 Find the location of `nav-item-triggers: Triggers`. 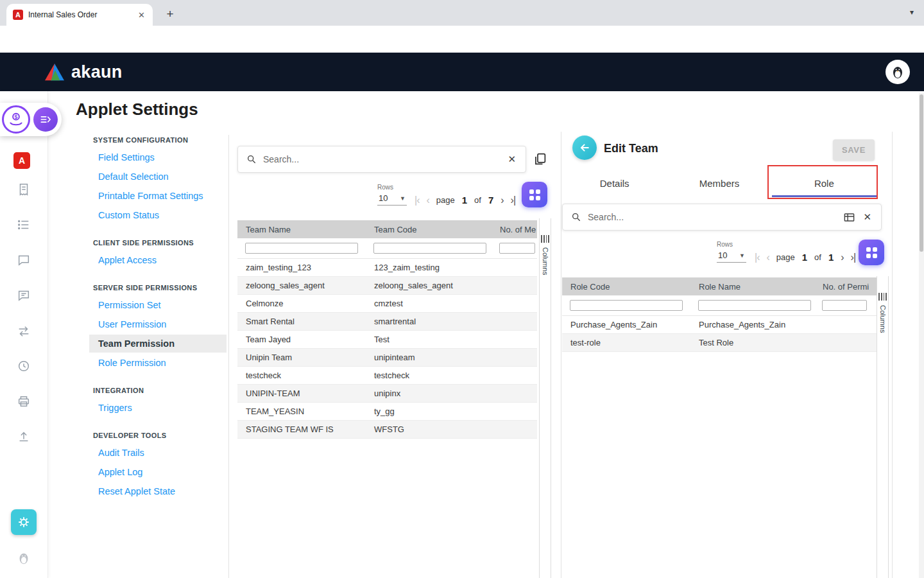

nav-item-triggers: Triggers is located at coordinates (157, 408).